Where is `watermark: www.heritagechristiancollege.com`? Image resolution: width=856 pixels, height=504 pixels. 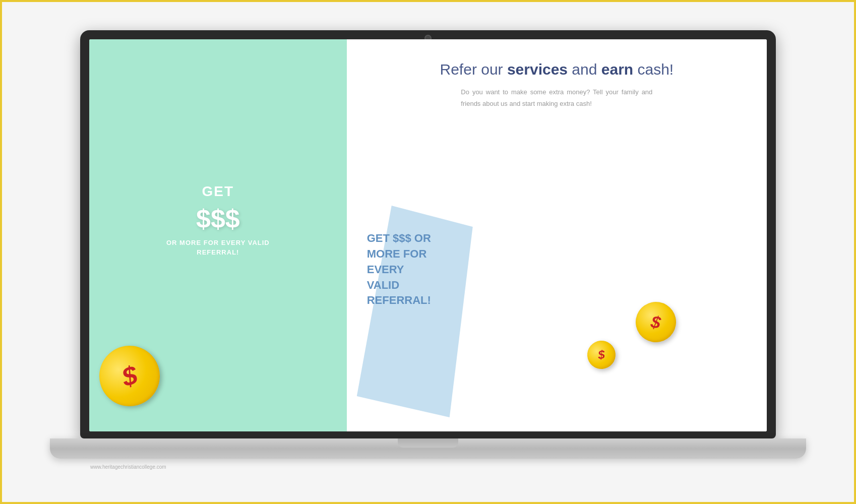 watermark: www.heritagechristiancollege.com is located at coordinates (128, 467).